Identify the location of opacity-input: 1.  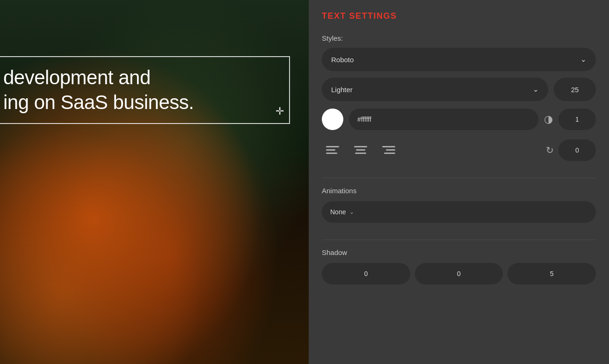
(577, 119).